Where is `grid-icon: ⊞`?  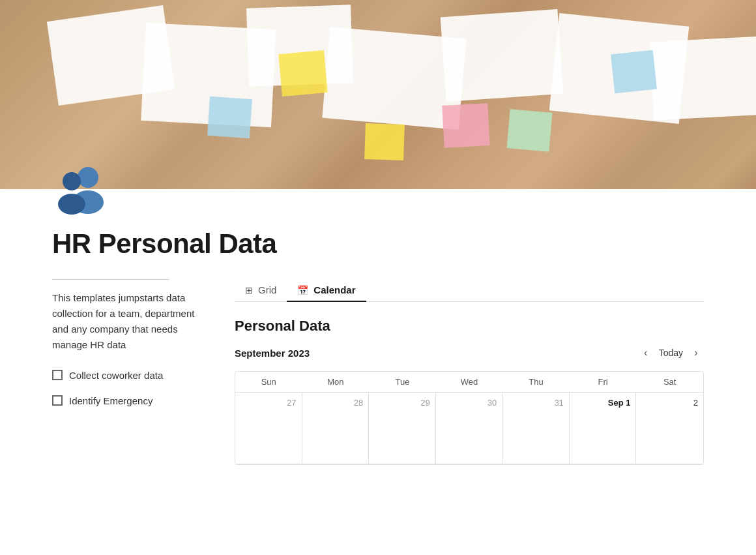 grid-icon: ⊞ is located at coordinates (249, 290).